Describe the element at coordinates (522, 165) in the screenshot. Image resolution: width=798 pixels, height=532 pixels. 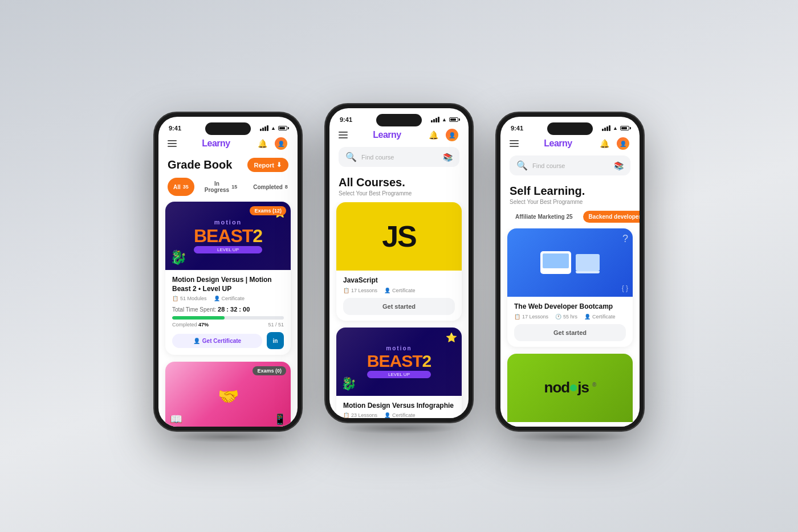
I see `search-icon-3: 🔍` at that location.